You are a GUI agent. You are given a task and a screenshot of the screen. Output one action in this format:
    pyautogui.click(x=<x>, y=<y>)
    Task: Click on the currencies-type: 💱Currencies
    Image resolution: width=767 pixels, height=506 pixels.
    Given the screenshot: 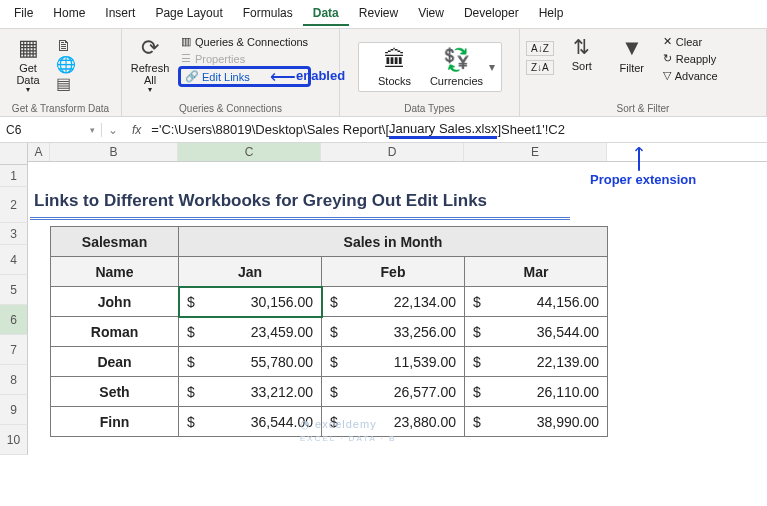 What is the action you would take?
    pyautogui.click(x=457, y=67)
    